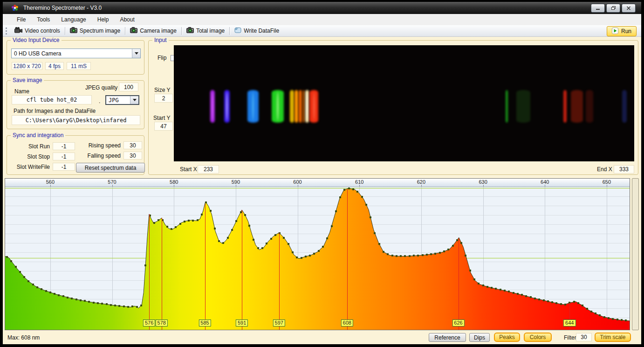  Describe the element at coordinates (149, 272) in the screenshot. I see `peak-line` at that location.